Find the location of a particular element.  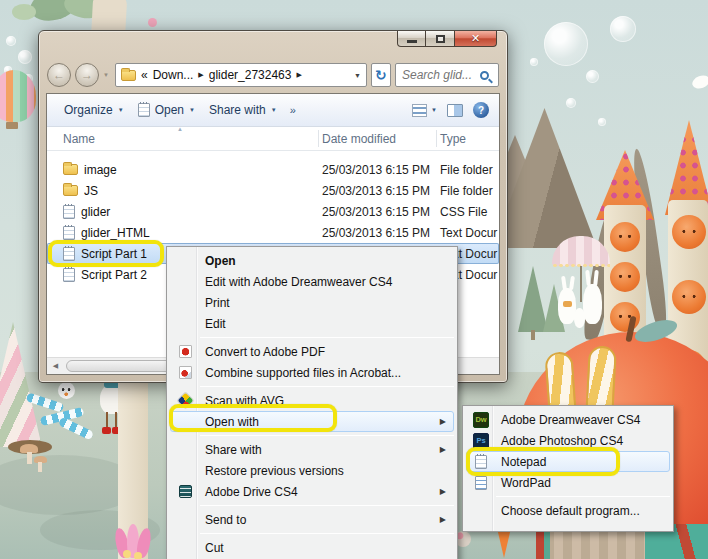

column-header-type: Type is located at coordinates (468, 139).